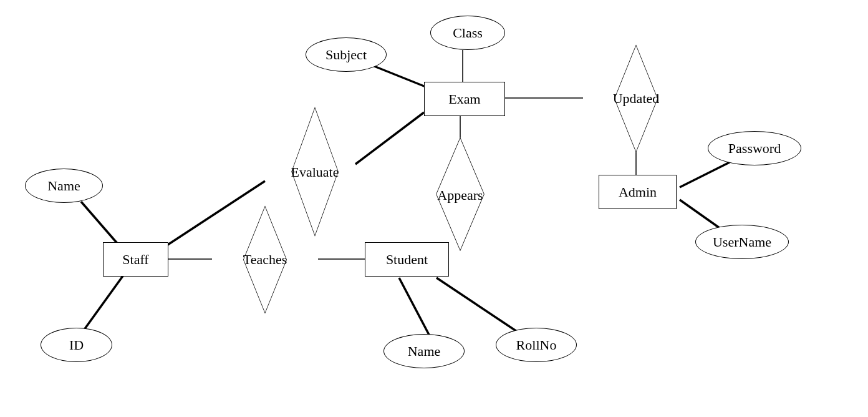 This screenshot has height=417, width=868. What do you see at coordinates (76, 345) in the screenshot?
I see `attribute-staff-id-label: ID` at bounding box center [76, 345].